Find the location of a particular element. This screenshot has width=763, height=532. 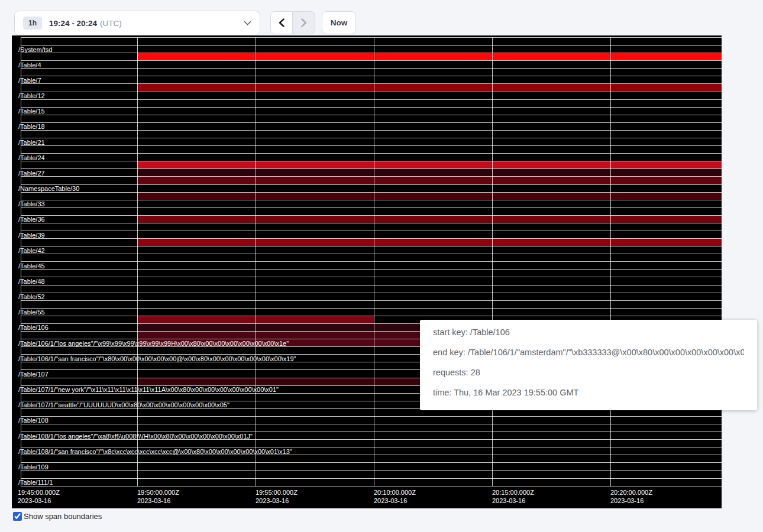

row-label: /Table/12 is located at coordinates (32, 96).